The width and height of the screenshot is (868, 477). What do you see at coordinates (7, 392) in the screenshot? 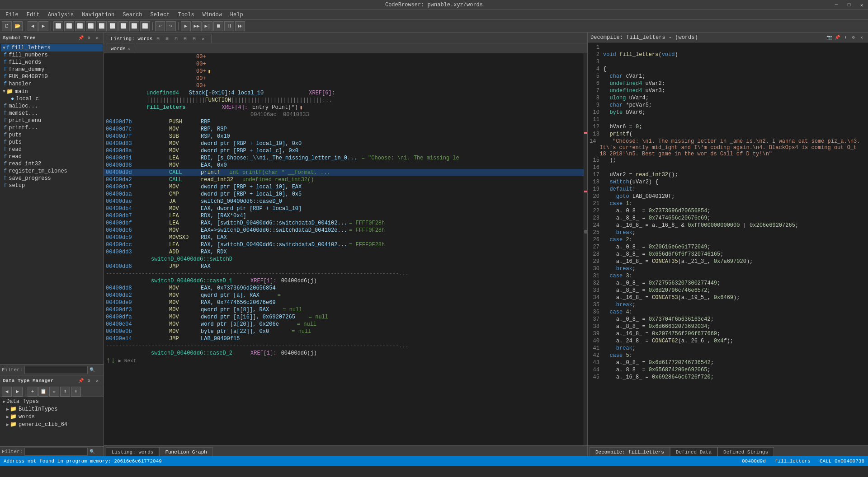
I see `dtm-btn1: ◀` at bounding box center [7, 392].